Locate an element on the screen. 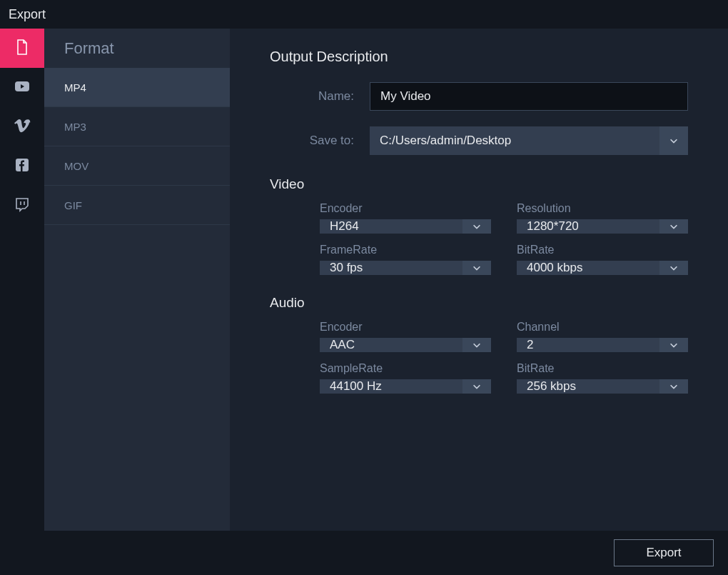 The image size is (728, 575). audio-samplerate-value: 44100 Hz is located at coordinates (391, 386).